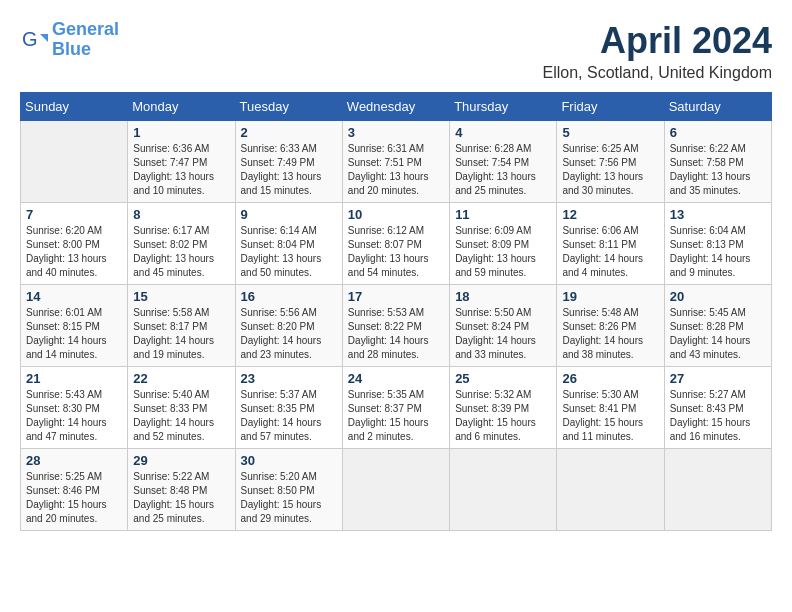  Describe the element at coordinates (718, 296) in the screenshot. I see `day-number: 20` at that location.